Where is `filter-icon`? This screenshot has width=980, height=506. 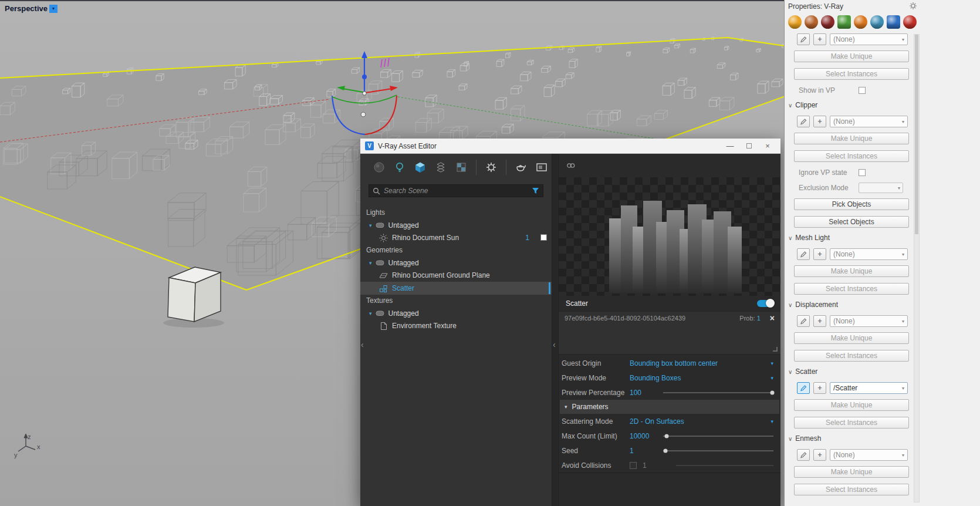 filter-icon is located at coordinates (535, 191).